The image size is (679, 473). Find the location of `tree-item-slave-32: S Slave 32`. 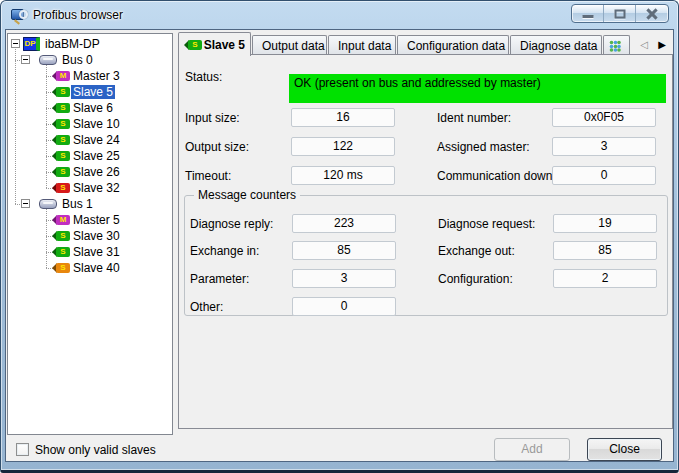

tree-item-slave-32: S Slave 32 is located at coordinates (90, 188).